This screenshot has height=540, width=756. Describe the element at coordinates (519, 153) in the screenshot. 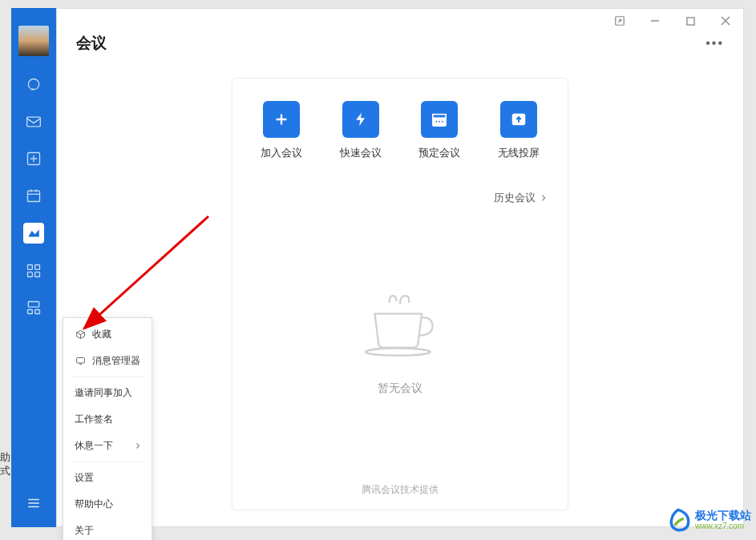

I see `action-label: 无线投屏` at that location.